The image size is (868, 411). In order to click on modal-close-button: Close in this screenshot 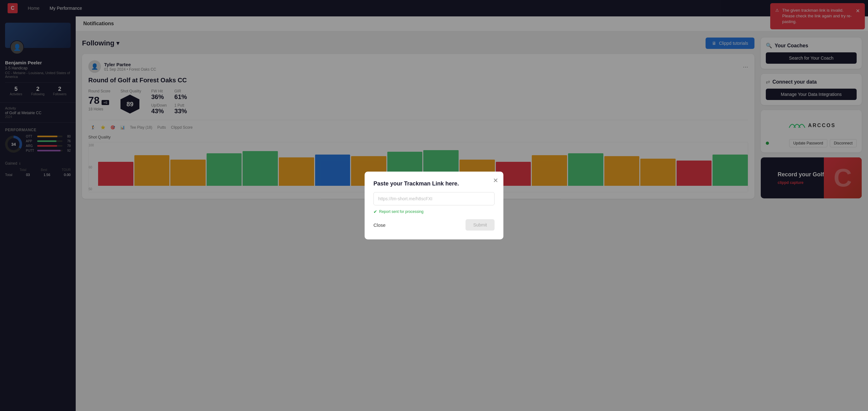, I will do `click(379, 225)`.